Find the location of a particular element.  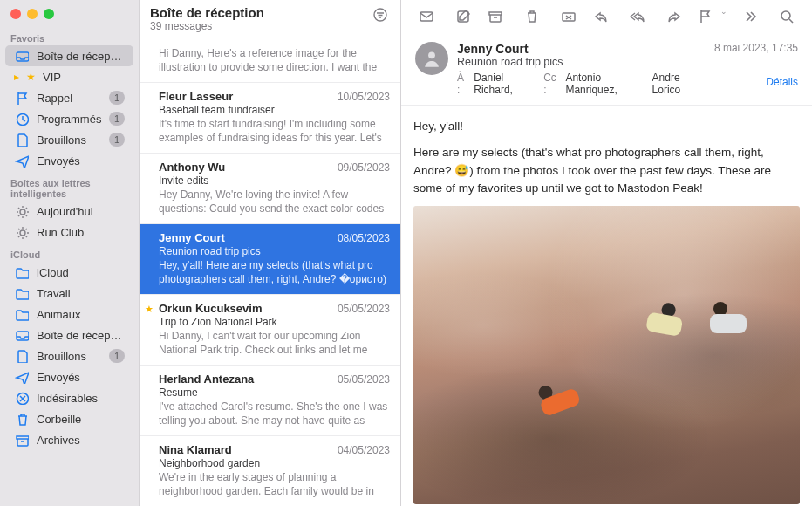

get-mail-button is located at coordinates (426, 17).